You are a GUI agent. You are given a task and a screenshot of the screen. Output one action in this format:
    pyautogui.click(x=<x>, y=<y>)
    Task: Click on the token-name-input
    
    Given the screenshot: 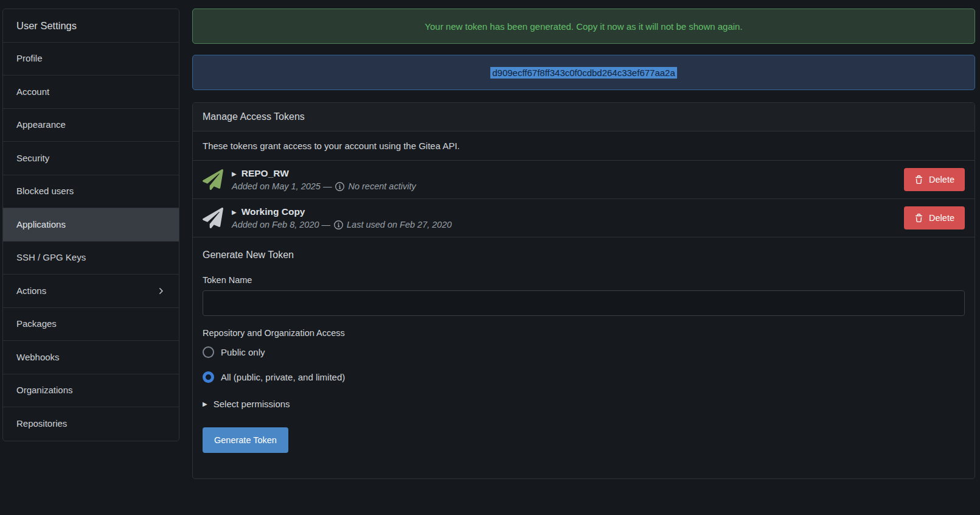 What is the action you would take?
    pyautogui.click(x=584, y=303)
    